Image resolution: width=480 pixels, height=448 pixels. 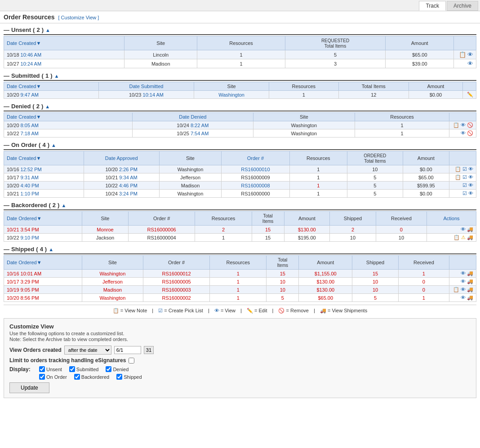 I want to click on tab-archive: Archive, so click(x=462, y=6).